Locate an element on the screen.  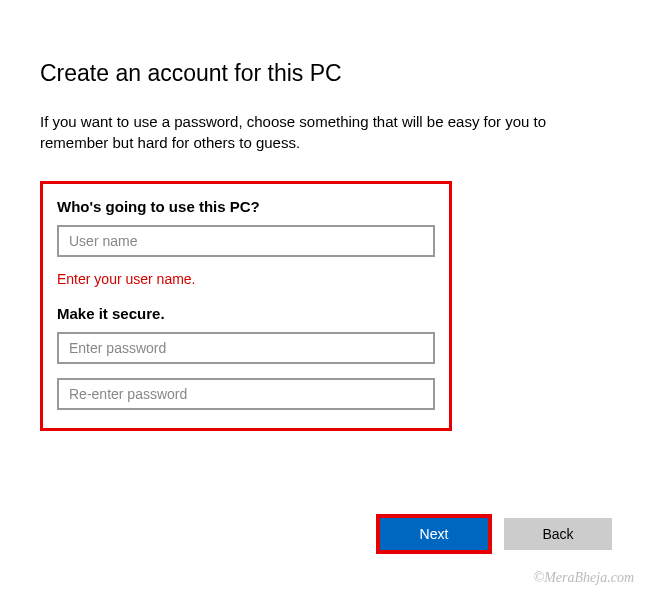
page-title: Create an account for this PC is located at coordinates (326, 74).